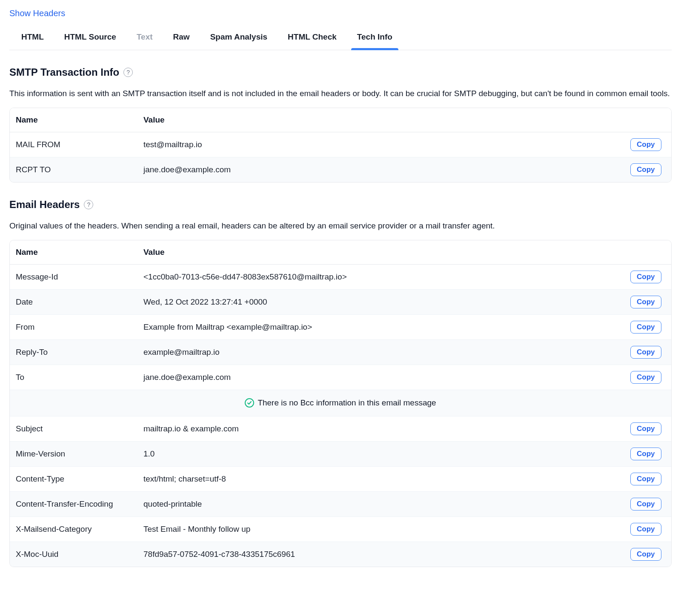 The height and width of the screenshot is (616, 681). I want to click on row-value: Example from Mailtrap <example@mailtrap.…, so click(381, 327).